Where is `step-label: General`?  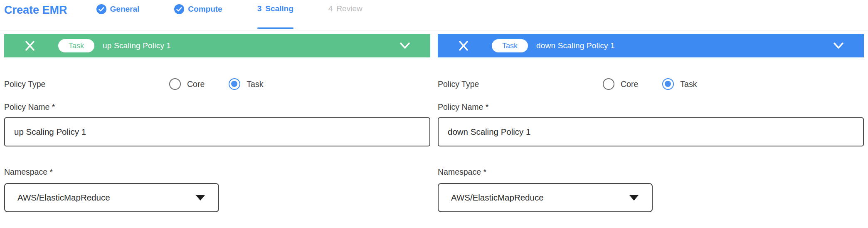
step-label: General is located at coordinates (125, 9).